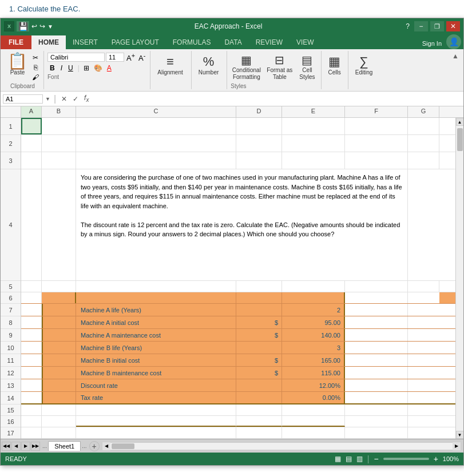 This screenshot has width=464, height=476. What do you see at coordinates (314, 433) in the screenshot?
I see `cell-E17` at bounding box center [314, 433].